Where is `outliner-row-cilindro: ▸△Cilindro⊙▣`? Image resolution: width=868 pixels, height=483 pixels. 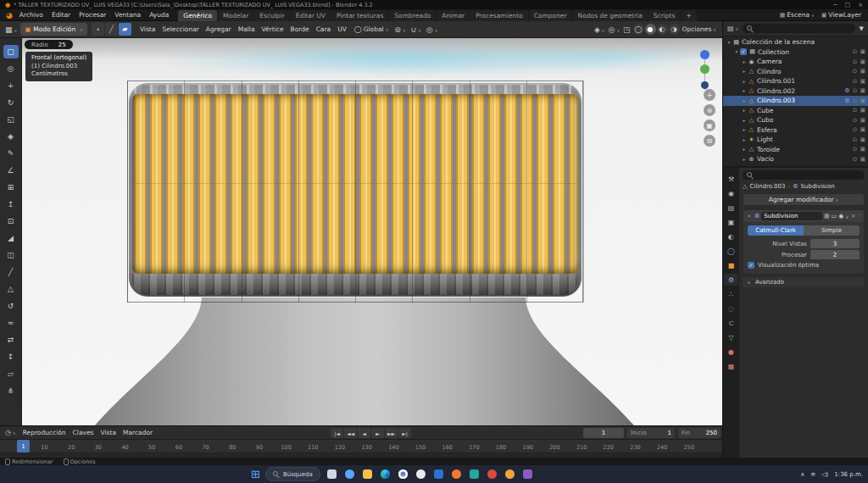 outliner-row-cilindro: ▸△Cilindro⊙▣ is located at coordinates (795, 72).